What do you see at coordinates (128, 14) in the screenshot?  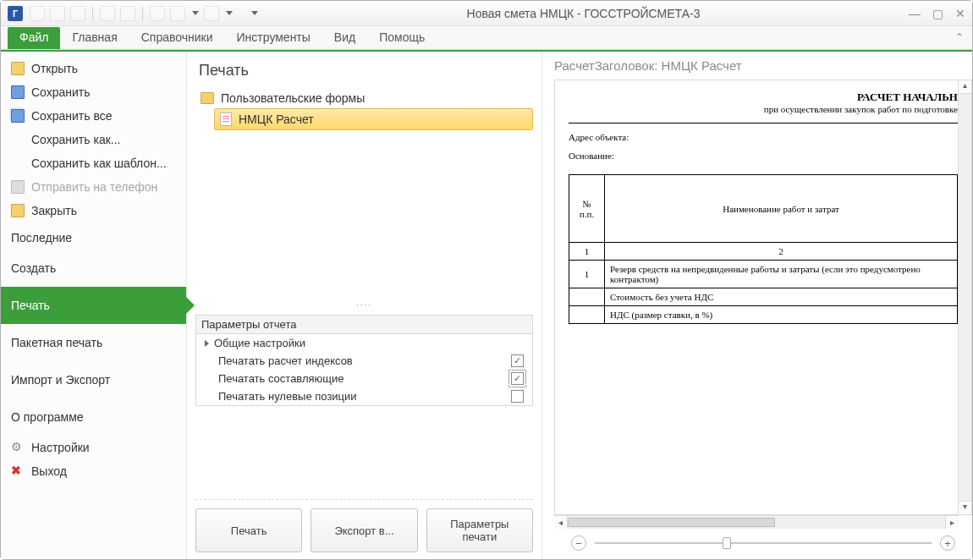 I see `qat-preview-icon` at bounding box center [128, 14].